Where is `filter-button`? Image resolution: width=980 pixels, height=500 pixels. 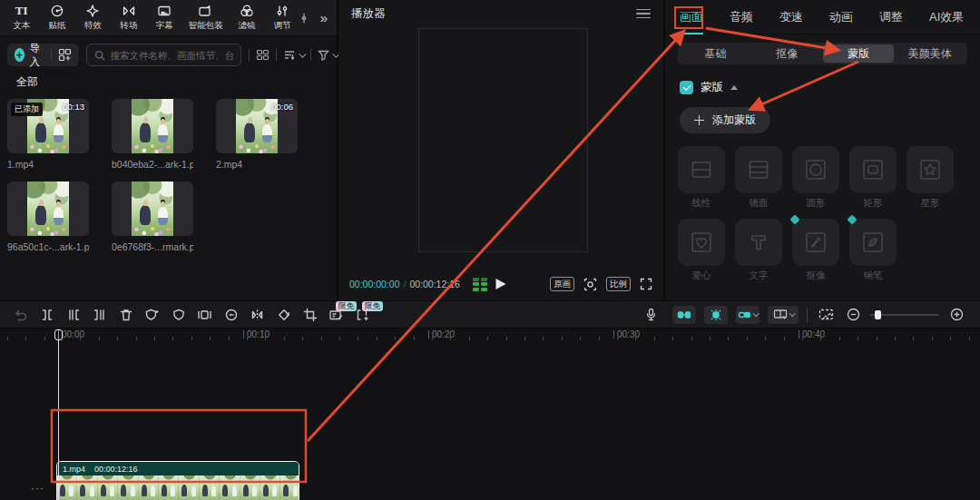
filter-button is located at coordinates (328, 54).